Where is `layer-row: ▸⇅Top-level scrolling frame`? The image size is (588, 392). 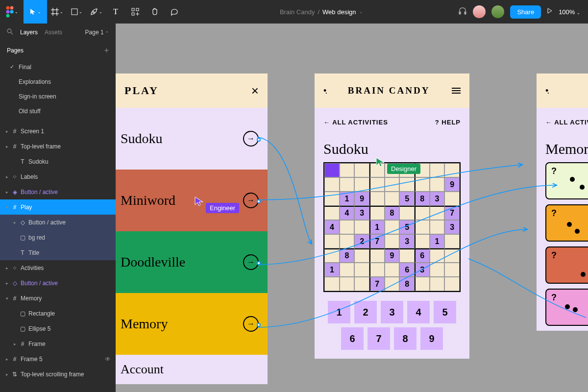
layer-row: ▸⇅Top-level scrolling frame is located at coordinates (58, 374).